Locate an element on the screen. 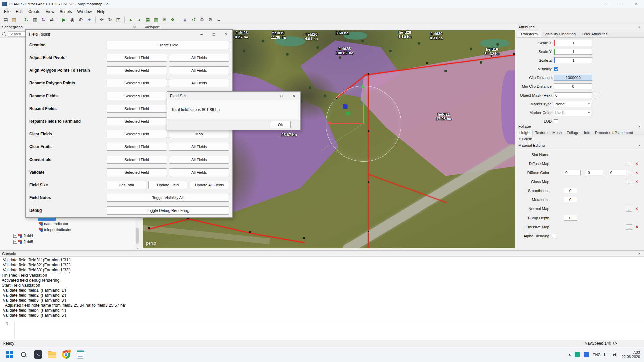 The width and height of the screenshot is (644, 362). diffuse-color-g-input: 0 is located at coordinates (594, 172).